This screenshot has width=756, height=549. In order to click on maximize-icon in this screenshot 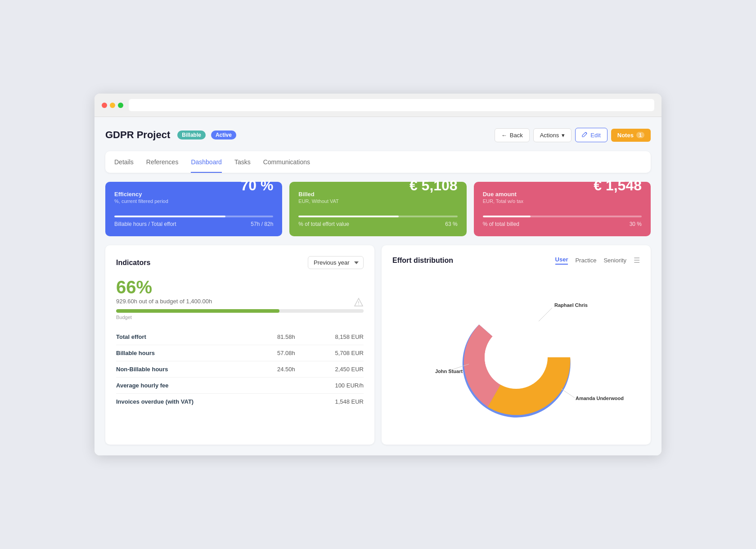, I will do `click(121, 105)`.